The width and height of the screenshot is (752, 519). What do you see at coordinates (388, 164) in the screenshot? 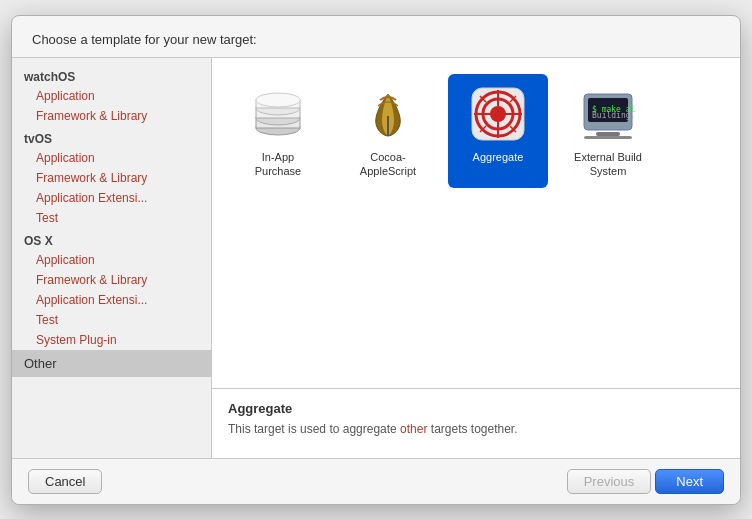
I see `template-label-cocoa: Cocoa-AppleScript` at bounding box center [388, 164].